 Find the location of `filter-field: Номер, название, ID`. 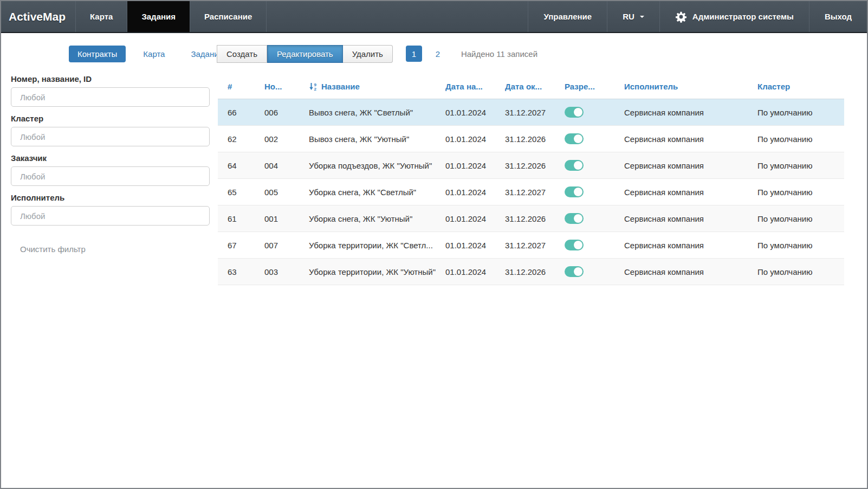

filter-field: Номер, название, ID is located at coordinates (111, 91).